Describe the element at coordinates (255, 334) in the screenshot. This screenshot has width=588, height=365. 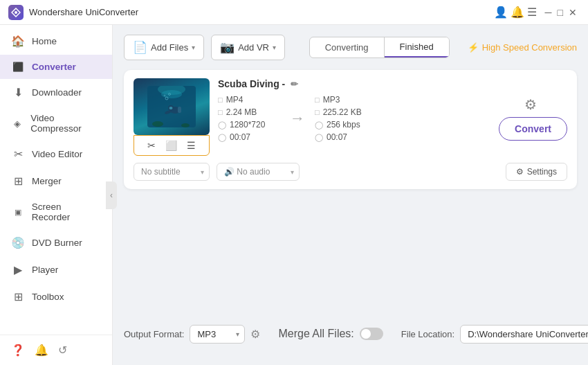
I see `format-settings-button: ⚙` at that location.